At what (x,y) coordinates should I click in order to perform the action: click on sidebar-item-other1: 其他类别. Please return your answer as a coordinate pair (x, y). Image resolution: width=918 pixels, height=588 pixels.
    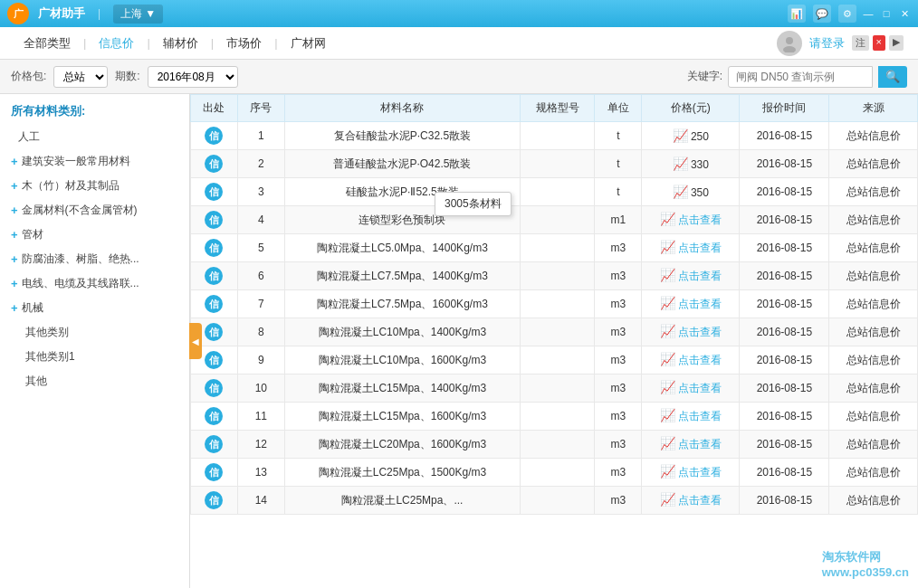
    Looking at the image, I should click on (94, 333).